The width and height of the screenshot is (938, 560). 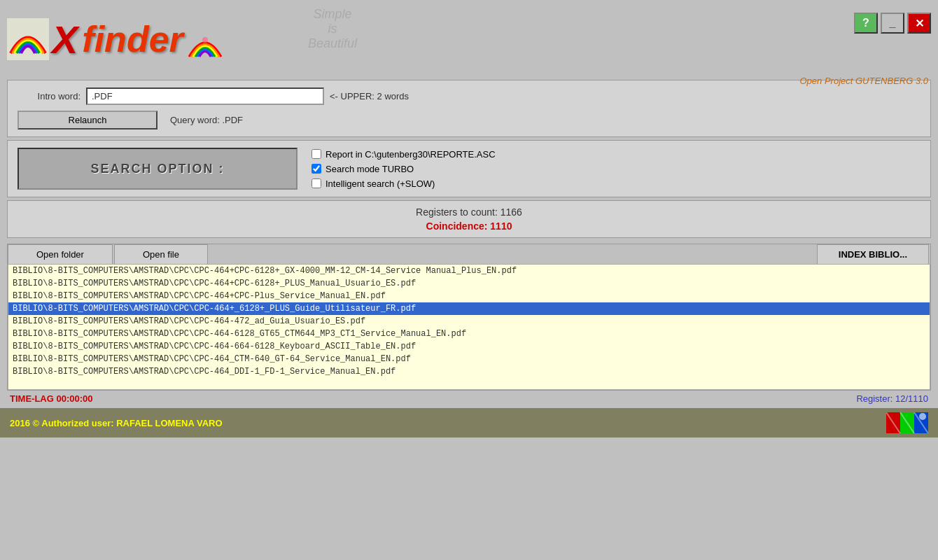 What do you see at coordinates (206, 120) in the screenshot?
I see `query-word-label: Query word: .PDF` at bounding box center [206, 120].